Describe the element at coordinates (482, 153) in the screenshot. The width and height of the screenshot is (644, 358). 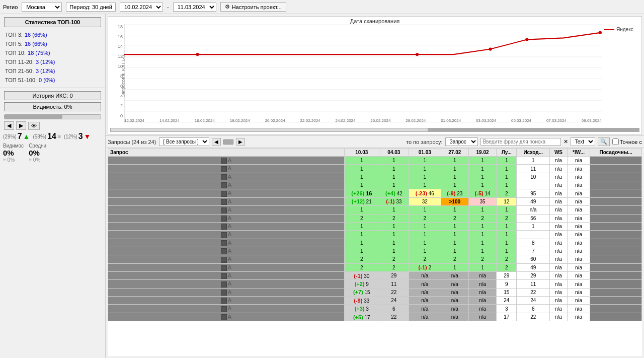
I see `col-1902: 19.02` at that location.